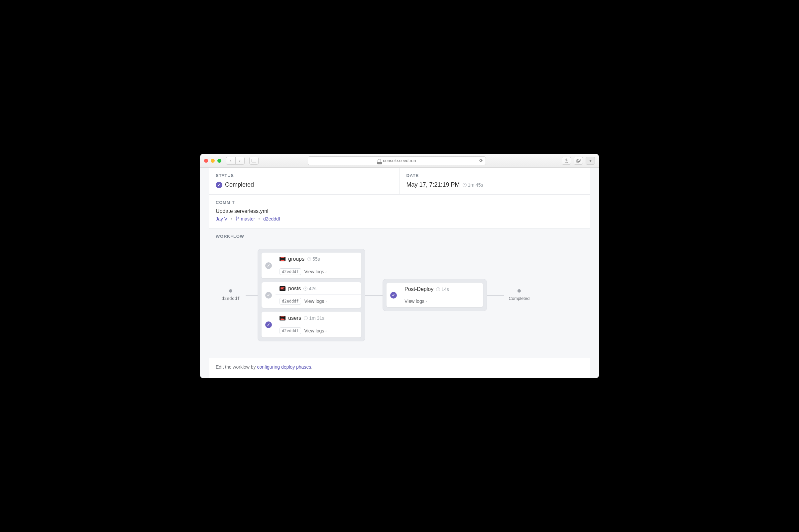 This screenshot has height=532, width=799. Describe the element at coordinates (314, 259) in the screenshot. I see `service-duration: 55s` at that location.